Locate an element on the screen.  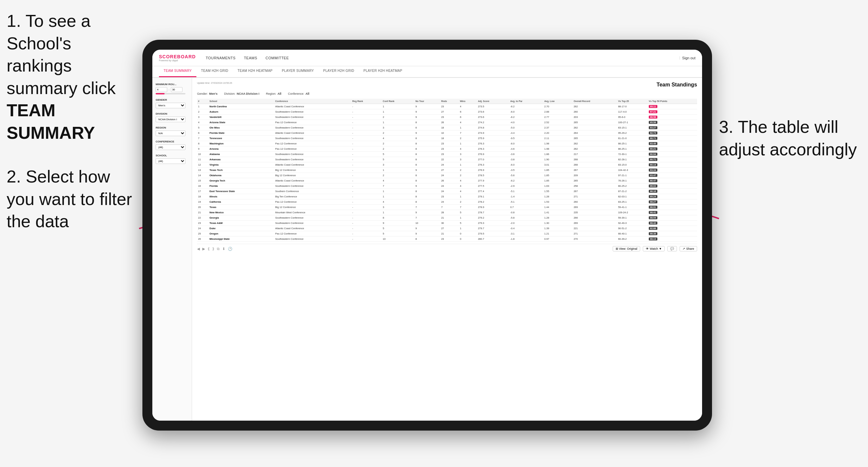
table-row: 12 Virginia Atlantic Coast Conference - … is located at coordinates (447, 165).